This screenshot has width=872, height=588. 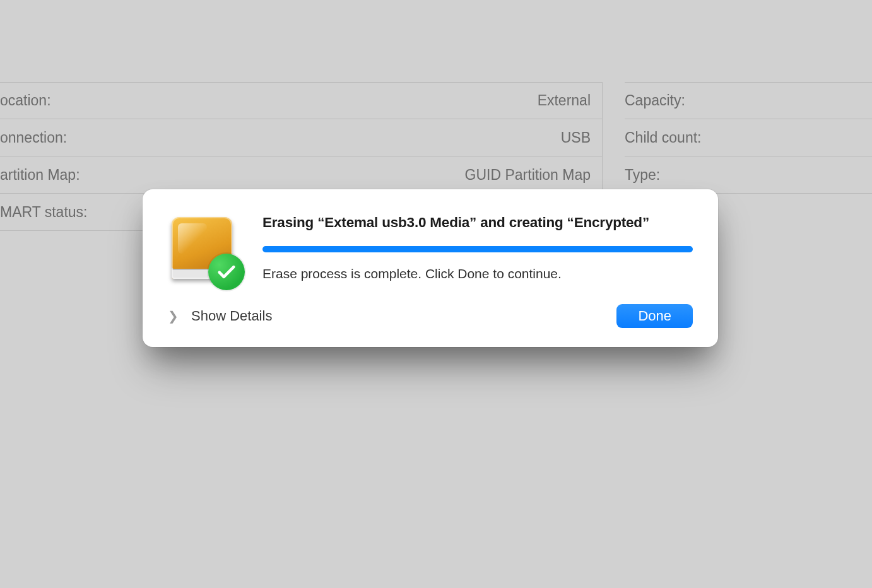 What do you see at coordinates (655, 316) in the screenshot?
I see `done-button: Done` at bounding box center [655, 316].